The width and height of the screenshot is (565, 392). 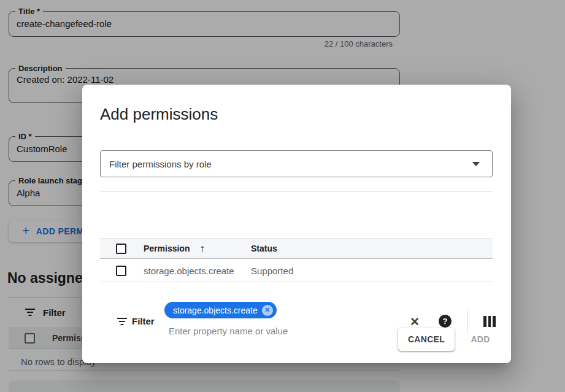 I want to click on permission-cell: storage.objects.create, so click(x=198, y=271).